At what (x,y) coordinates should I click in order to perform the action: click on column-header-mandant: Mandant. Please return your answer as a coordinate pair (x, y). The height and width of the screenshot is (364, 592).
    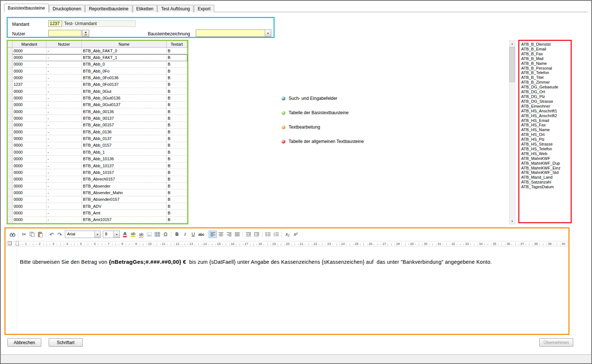
    Looking at the image, I should click on (29, 44).